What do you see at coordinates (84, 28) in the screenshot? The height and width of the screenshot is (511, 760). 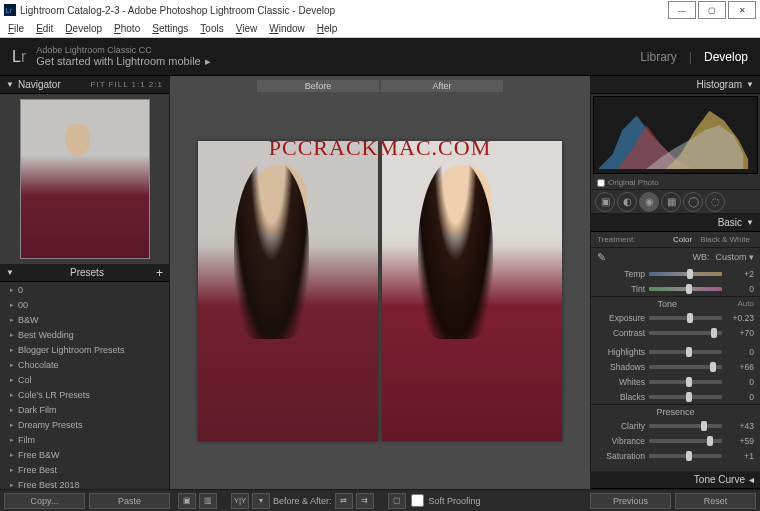 I see `menu-develop: Develop` at bounding box center [84, 28].